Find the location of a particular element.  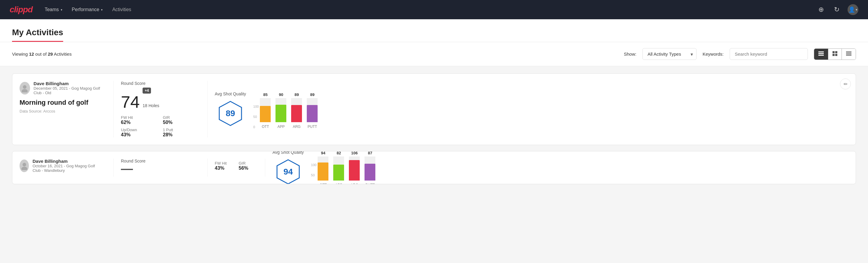

fw-hit-value: 62% is located at coordinates (138, 122).